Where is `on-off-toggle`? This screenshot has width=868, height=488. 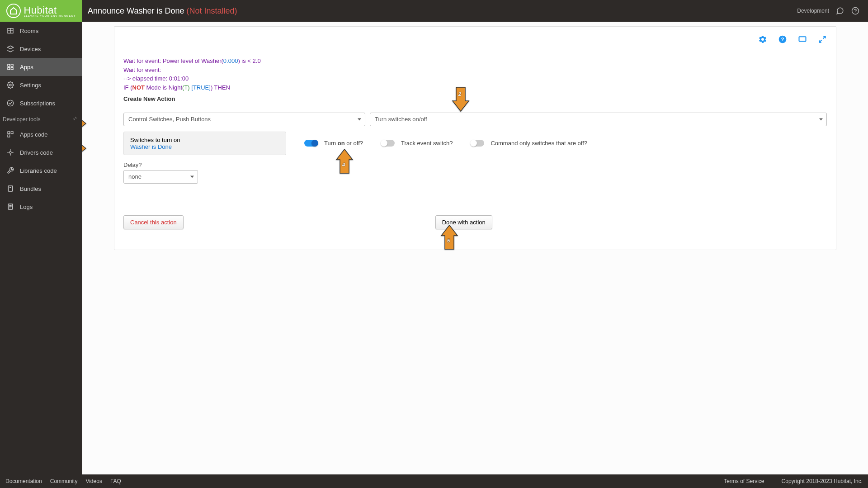
on-off-toggle is located at coordinates (311, 143).